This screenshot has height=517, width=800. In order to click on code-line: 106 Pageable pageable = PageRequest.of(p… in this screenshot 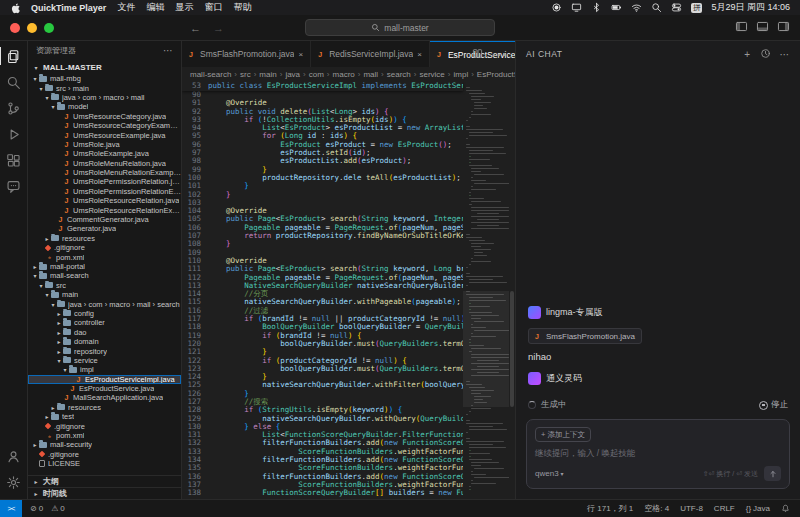, I will do `click(322, 228)`.